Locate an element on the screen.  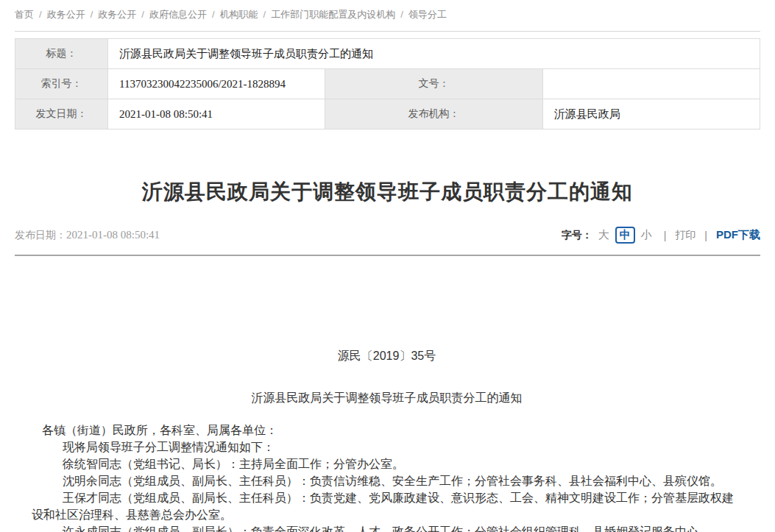
article-paragraph: 现将局领导班子分工调整情况通知如下： is located at coordinates (387, 447).